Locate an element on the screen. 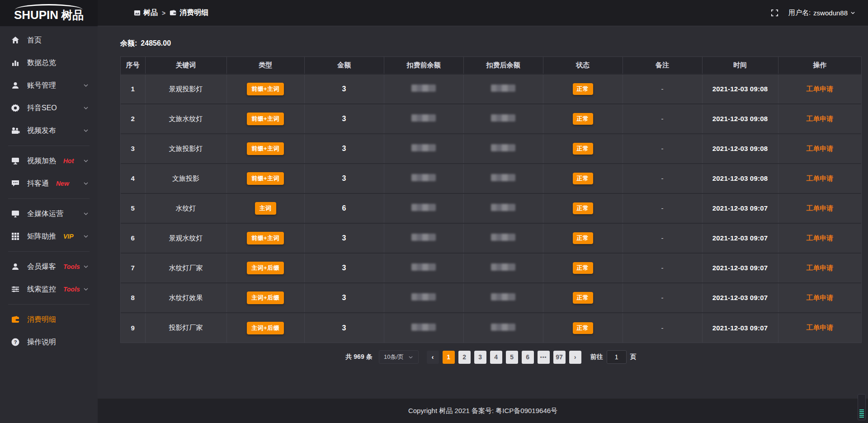 Image resolution: width=868 pixels, height=423 pixels. sidebar-item-doukertong: 抖客通 New is located at coordinates (49, 183).